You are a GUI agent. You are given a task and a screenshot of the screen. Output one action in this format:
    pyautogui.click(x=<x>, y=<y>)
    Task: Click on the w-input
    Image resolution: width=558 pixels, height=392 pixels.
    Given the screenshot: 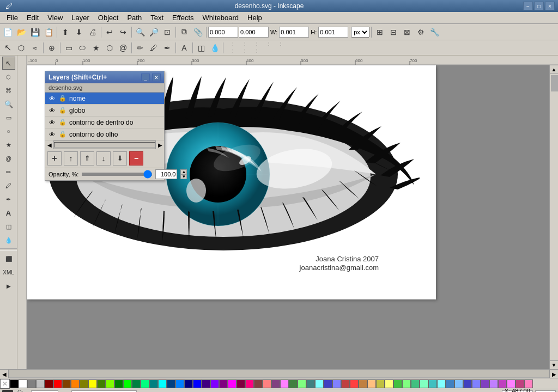 What is the action you would take?
    pyautogui.click(x=294, y=32)
    